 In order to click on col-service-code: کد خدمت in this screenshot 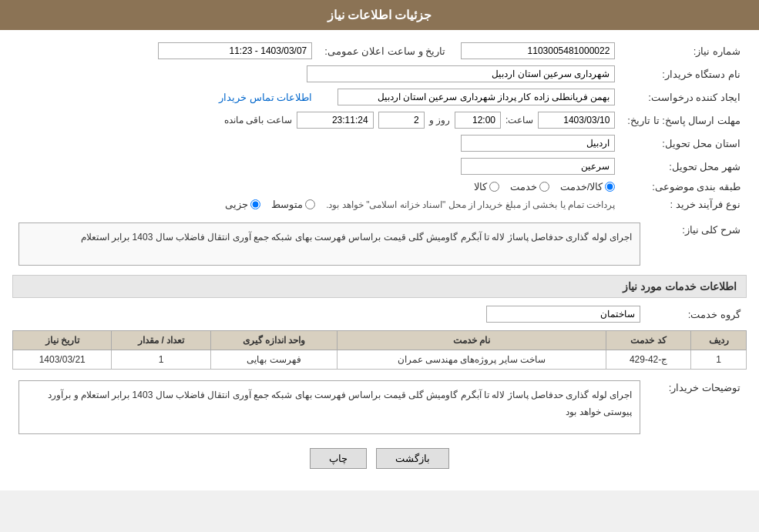, I will do `click(649, 340)`.